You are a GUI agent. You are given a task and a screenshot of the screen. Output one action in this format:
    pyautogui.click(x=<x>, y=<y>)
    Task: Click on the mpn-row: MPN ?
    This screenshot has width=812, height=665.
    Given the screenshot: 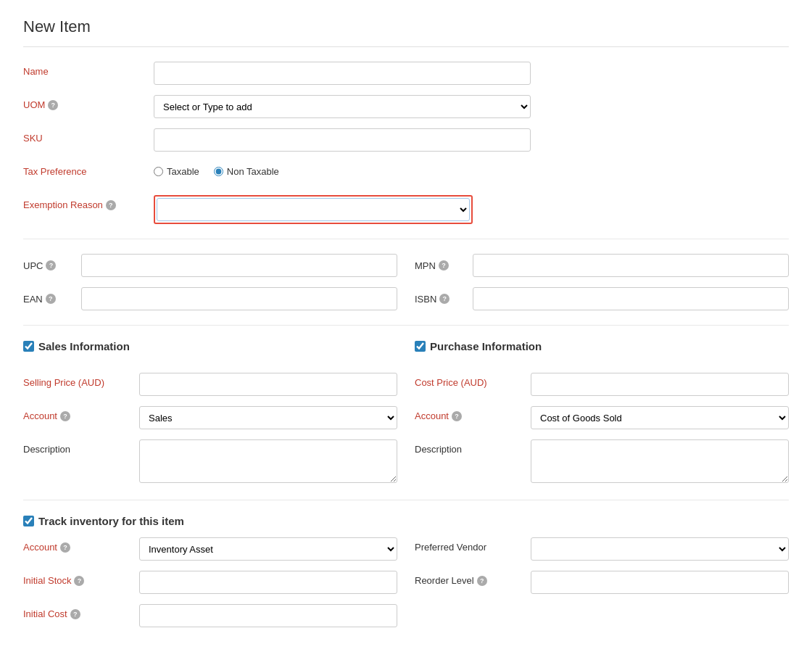 What is the action you would take?
    pyautogui.click(x=602, y=265)
    